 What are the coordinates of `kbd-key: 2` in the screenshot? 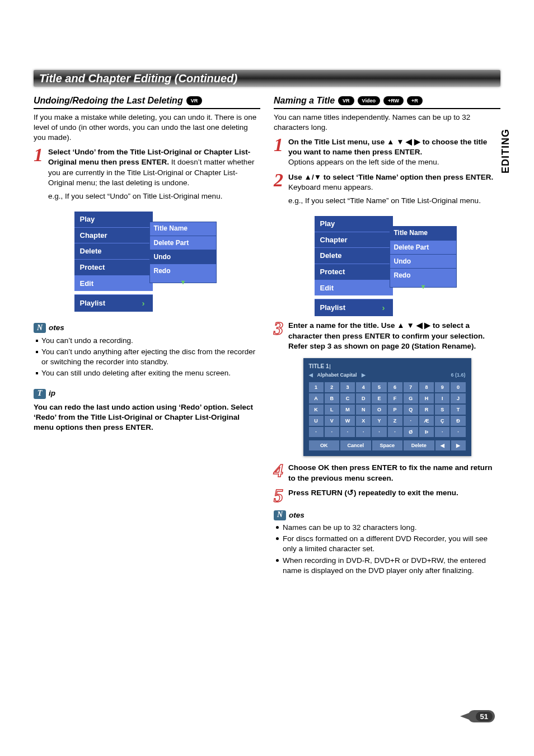 It's located at (332, 387).